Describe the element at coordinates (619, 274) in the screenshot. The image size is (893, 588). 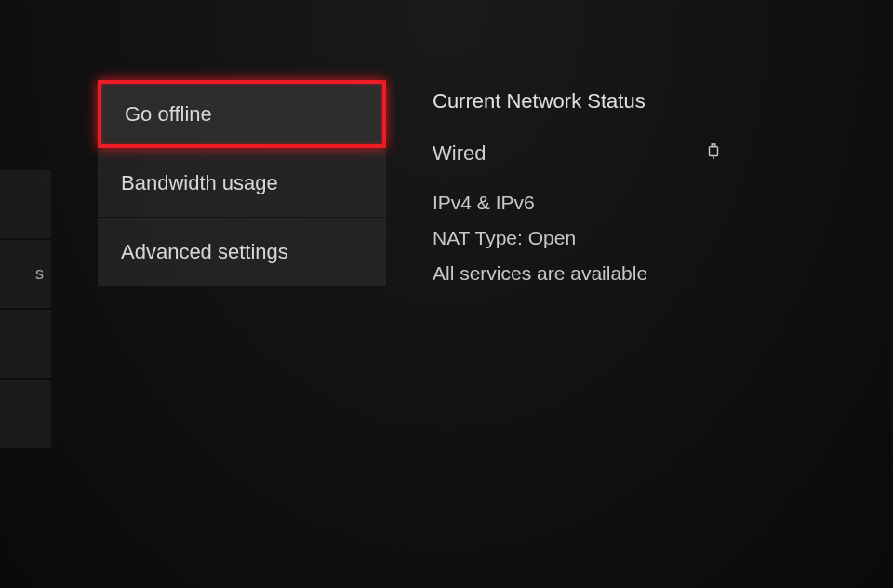
I see `status-line-services: All services are available` at that location.